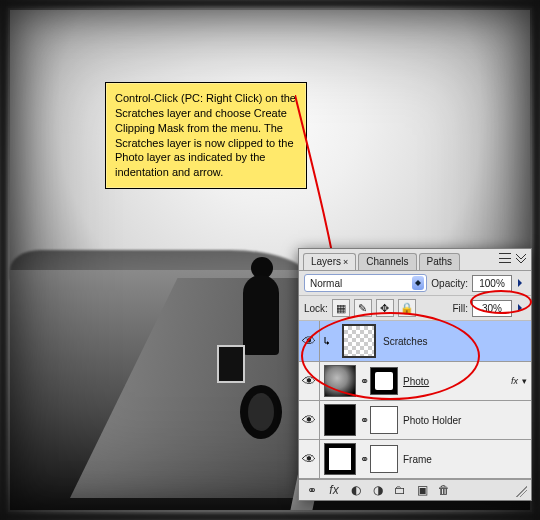 This screenshot has width=540, height=520. I want to click on link-icon: ⚭, so click(312, 490).